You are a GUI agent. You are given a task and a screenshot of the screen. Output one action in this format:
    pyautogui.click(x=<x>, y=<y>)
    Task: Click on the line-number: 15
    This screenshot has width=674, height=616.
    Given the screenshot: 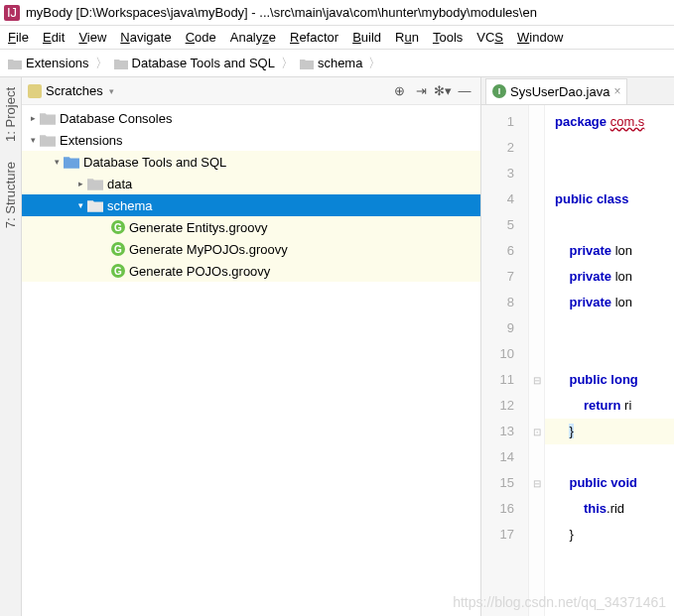 What is the action you would take?
    pyautogui.click(x=504, y=483)
    